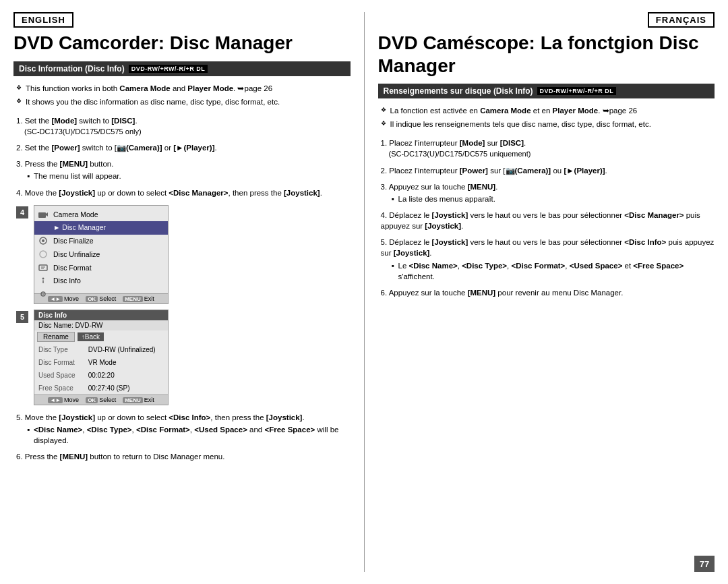 The image size is (728, 584). I want to click on table-row: Used Space00:02:20, so click(101, 375).